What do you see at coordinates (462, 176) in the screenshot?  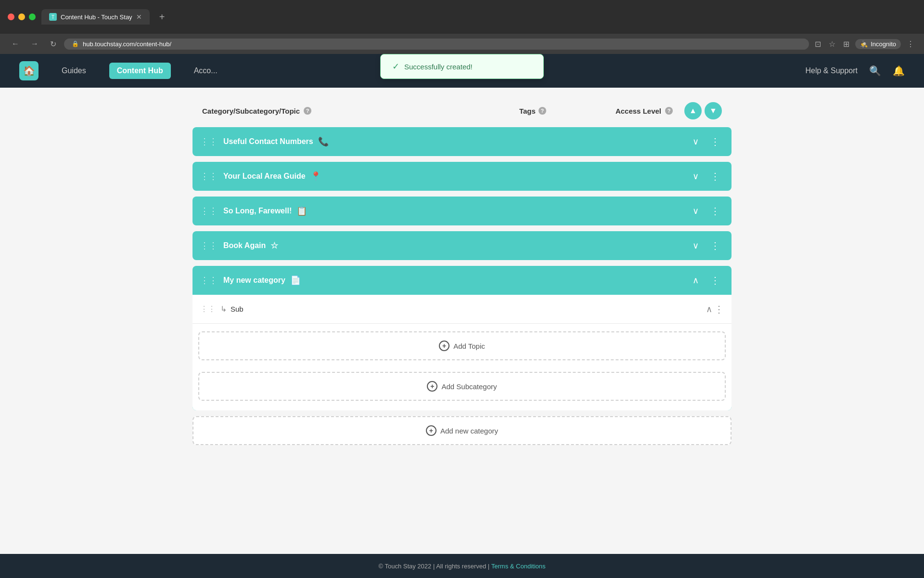 I see `category-row: ⋮⋮ Your Local Area Guide 📍 ∨ ⋮` at bounding box center [462, 176].